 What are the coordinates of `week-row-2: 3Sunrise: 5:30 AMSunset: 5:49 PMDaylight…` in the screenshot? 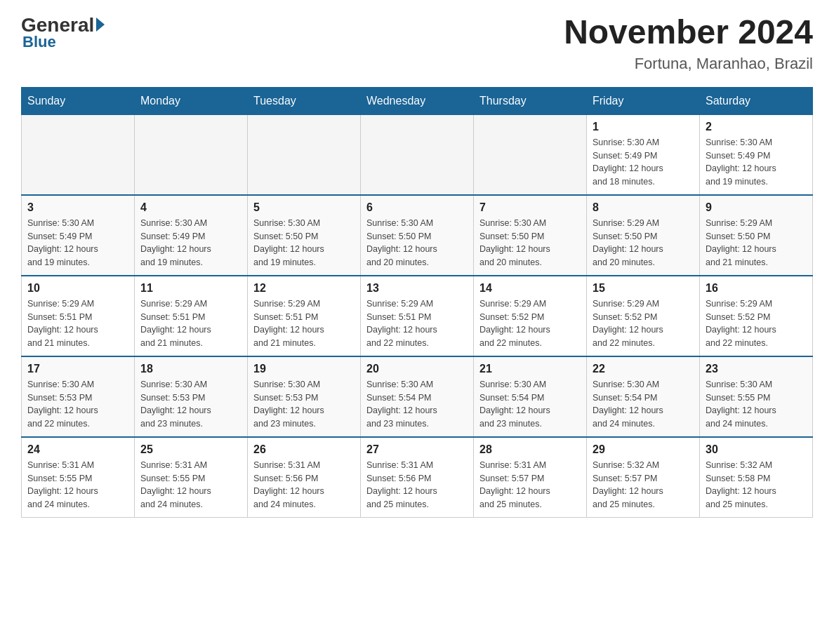 It's located at (417, 236).